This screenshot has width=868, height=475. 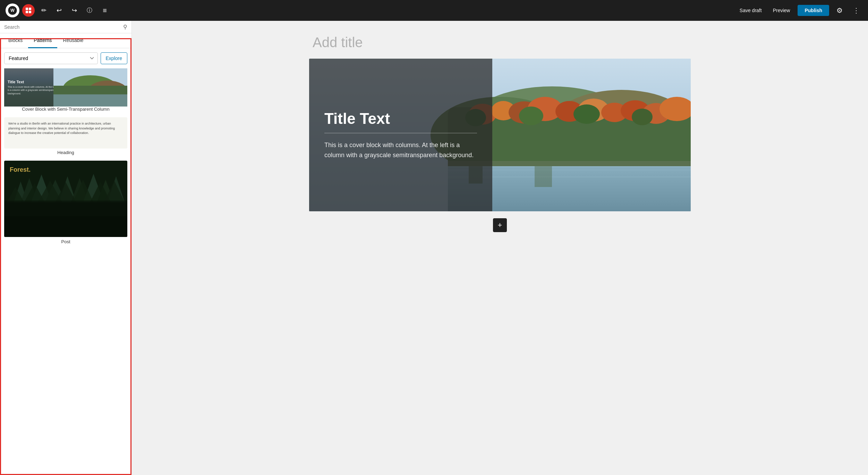 I want to click on svg-text: W, so click(x=12, y=10).